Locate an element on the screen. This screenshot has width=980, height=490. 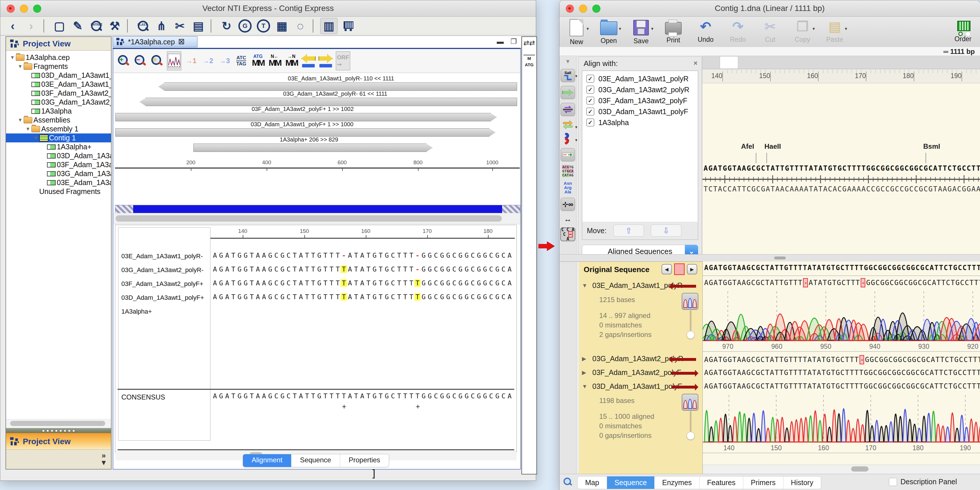
start-stop-codon-icon: ATCTAG is located at coordinates (241, 61).